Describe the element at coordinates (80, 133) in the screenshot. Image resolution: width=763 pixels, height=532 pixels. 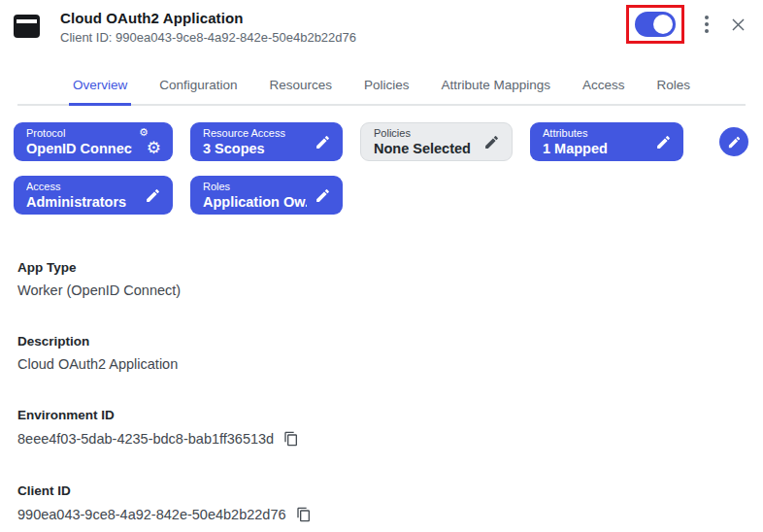
I see `chip-label: Protocol` at that location.